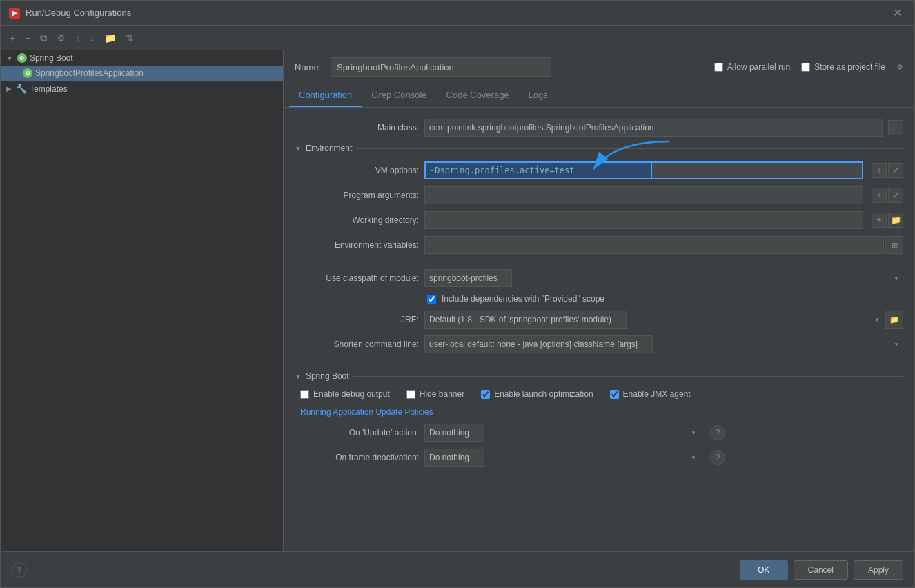  What do you see at coordinates (897, 12) in the screenshot?
I see `close-button: ✕` at bounding box center [897, 12].